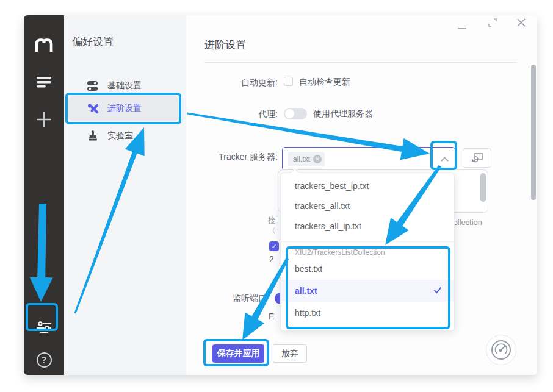 Image resolution: width=553 pixels, height=392 pixels. I want to click on sync-tracker-button, so click(477, 158).